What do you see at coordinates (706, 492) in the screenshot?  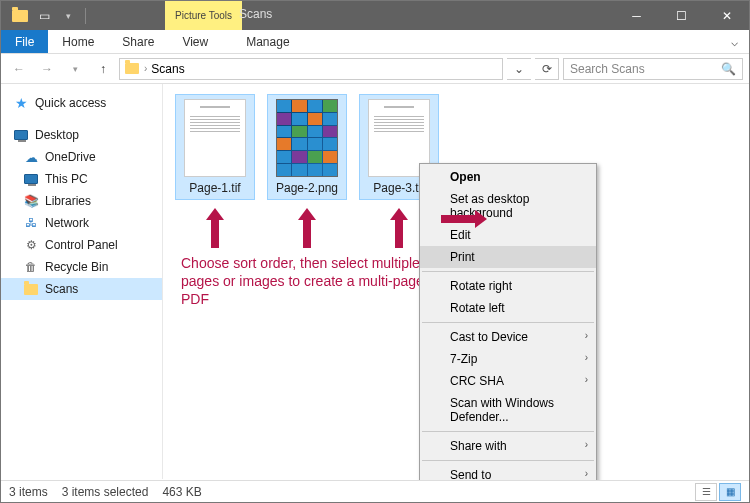 I see `details-view-button: ☰` at bounding box center [706, 492].